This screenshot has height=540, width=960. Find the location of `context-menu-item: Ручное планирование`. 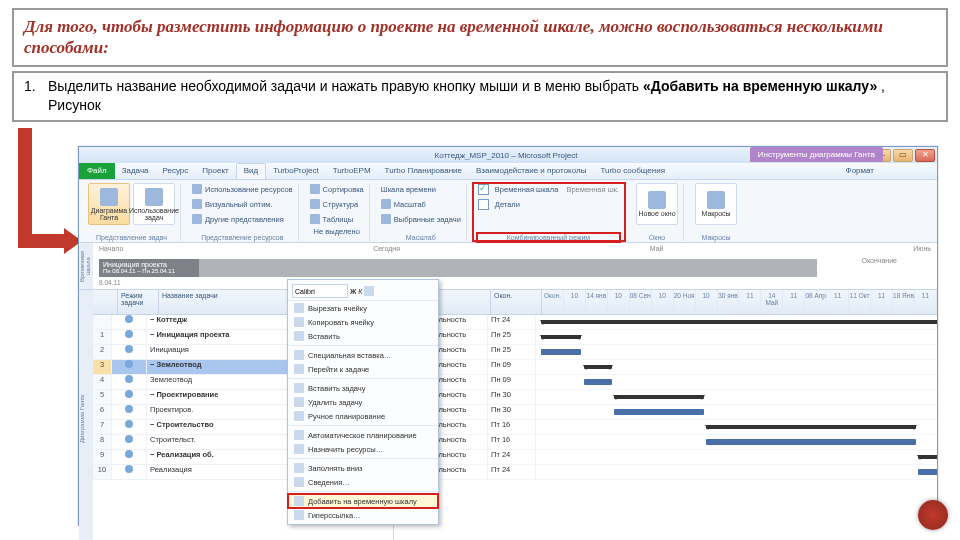

context-menu-item: Ручное планирование is located at coordinates (363, 416).